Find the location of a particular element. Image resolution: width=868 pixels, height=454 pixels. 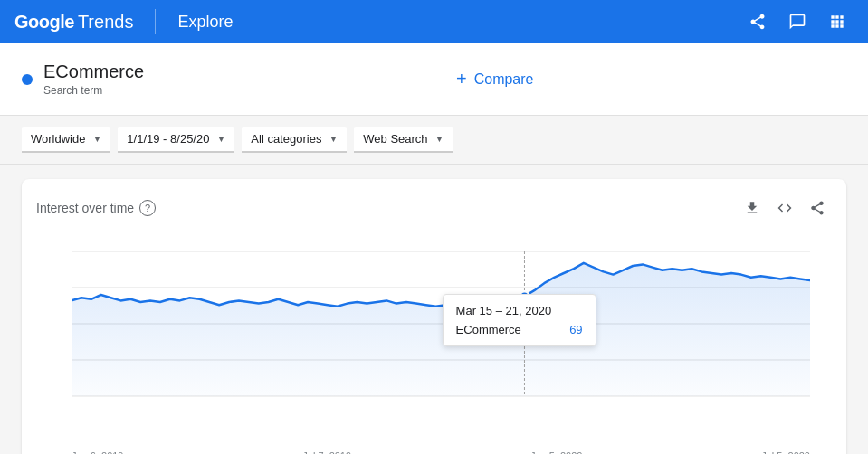

region-filter: Worldwide ▼ is located at coordinates (66, 139).